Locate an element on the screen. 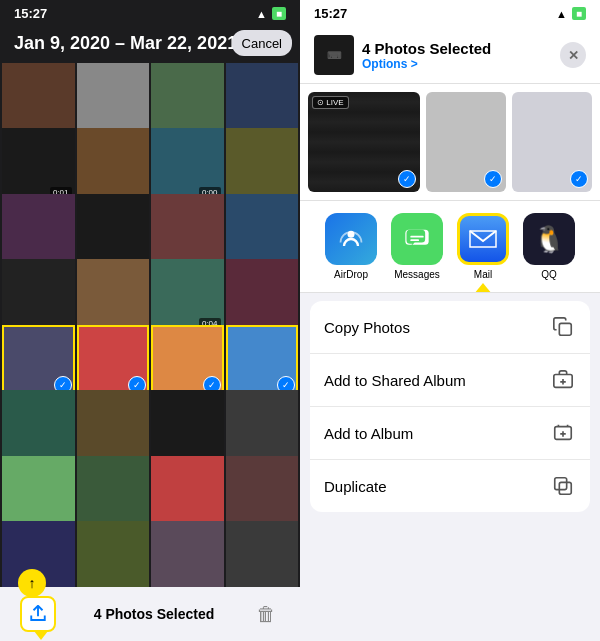 The image size is (600, 641). copy-photos-icon is located at coordinates (563, 327).